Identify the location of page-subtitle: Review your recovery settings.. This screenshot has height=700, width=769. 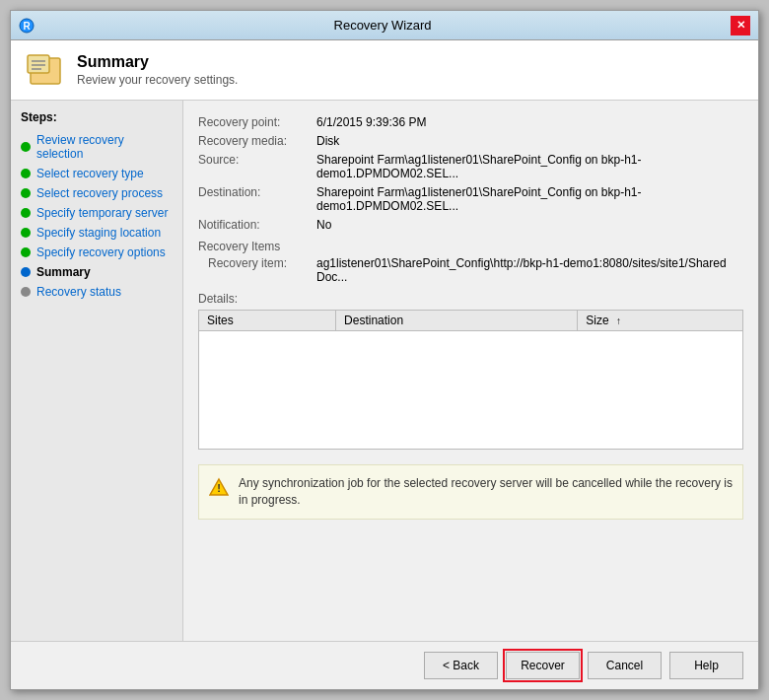
(158, 80).